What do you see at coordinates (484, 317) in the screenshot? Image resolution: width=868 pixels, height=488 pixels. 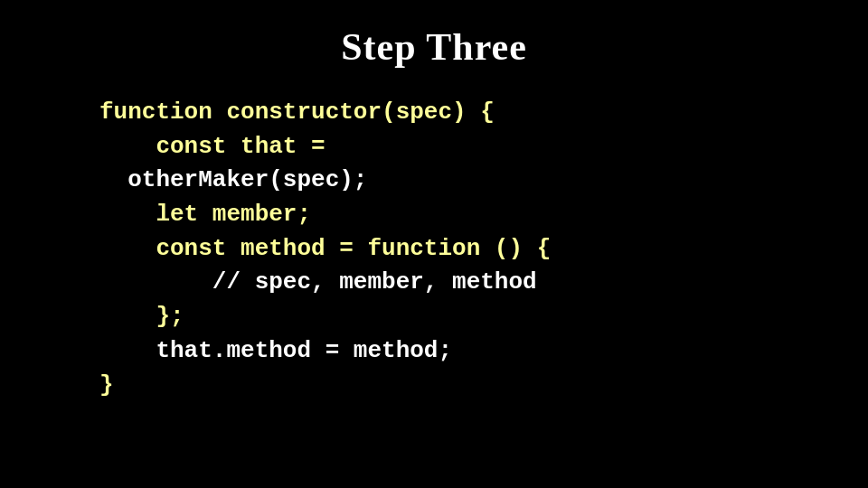 I see `code-line-7: };` at bounding box center [484, 317].